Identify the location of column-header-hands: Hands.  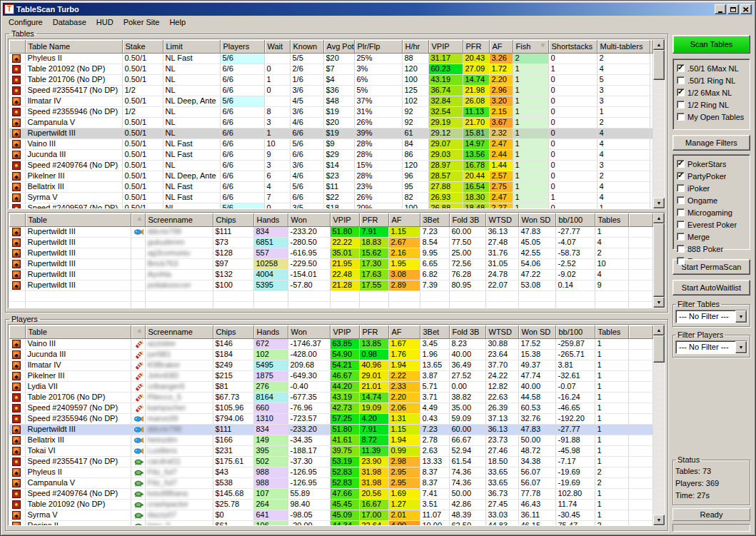
(271, 220).